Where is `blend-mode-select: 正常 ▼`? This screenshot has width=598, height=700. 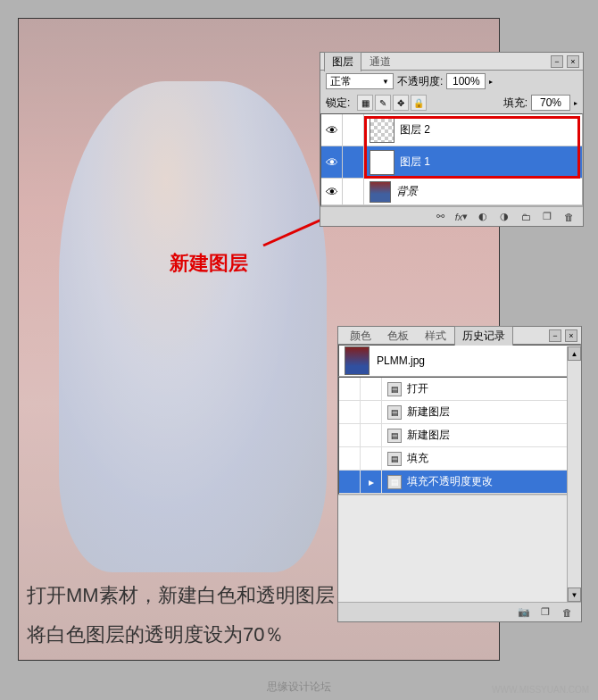
blend-mode-select: 正常 ▼ is located at coordinates (360, 81).